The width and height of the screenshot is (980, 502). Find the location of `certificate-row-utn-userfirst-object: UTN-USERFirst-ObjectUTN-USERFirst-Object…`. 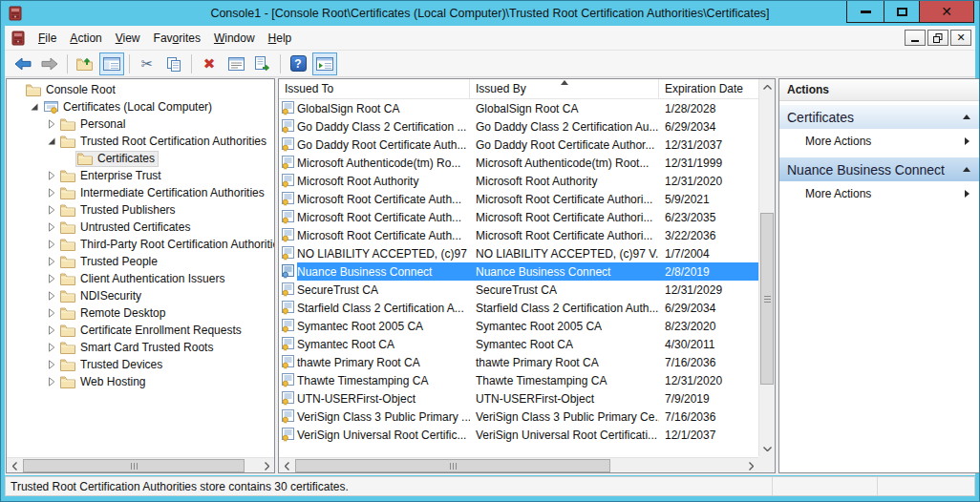

certificate-row-utn-userfirst-object: UTN-USERFirst-ObjectUTN-USERFirst-Object… is located at coordinates (519, 399).